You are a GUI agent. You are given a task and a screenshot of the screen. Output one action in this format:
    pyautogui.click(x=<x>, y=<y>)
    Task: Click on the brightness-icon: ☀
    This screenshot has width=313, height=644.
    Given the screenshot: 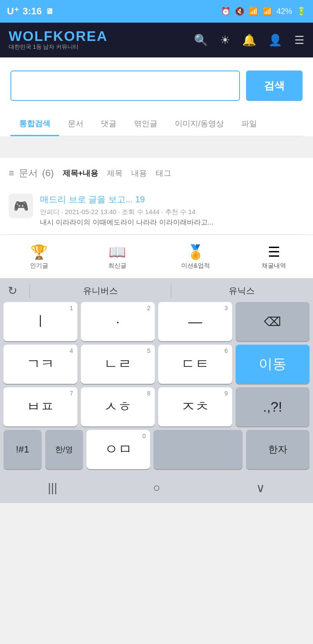 What is the action you would take?
    pyautogui.click(x=225, y=40)
    